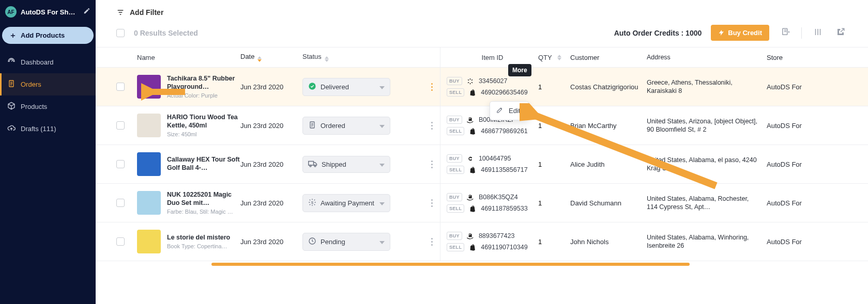  Describe the element at coordinates (707, 242) in the screenshot. I see `address: United States, Alabama, Winhoring, Isenb…` at that location.